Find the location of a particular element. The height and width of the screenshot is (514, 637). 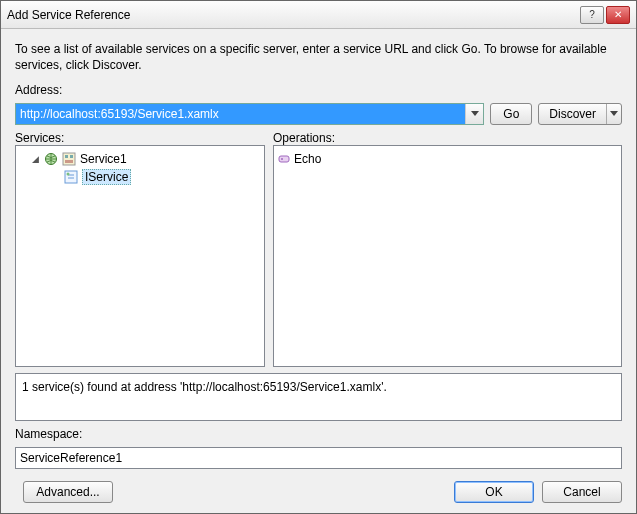

address-label: Address: is located at coordinates (318, 90).